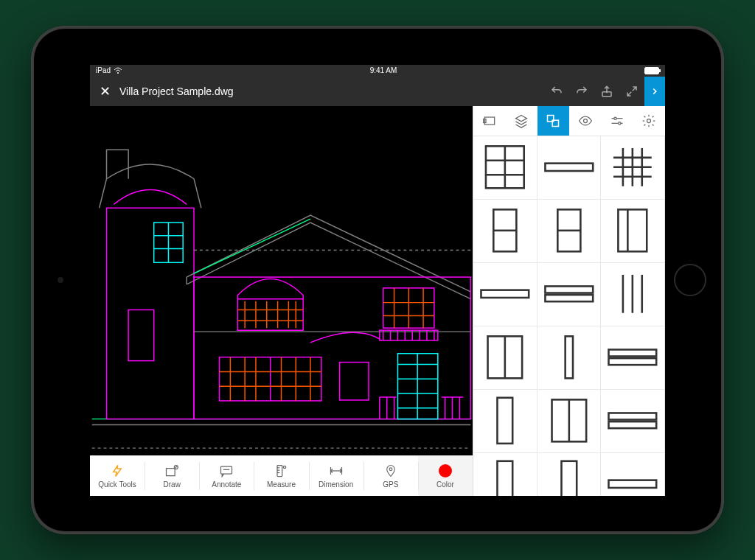  Describe the element at coordinates (282, 485) in the screenshot. I see `tool-label: Measure` at that location.